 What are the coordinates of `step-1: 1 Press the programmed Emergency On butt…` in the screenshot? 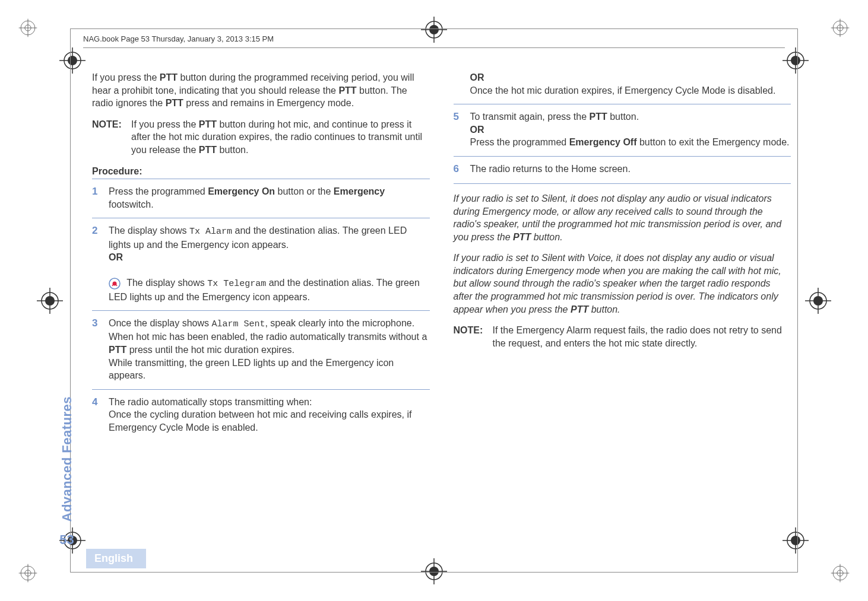 It's located at (261, 198).